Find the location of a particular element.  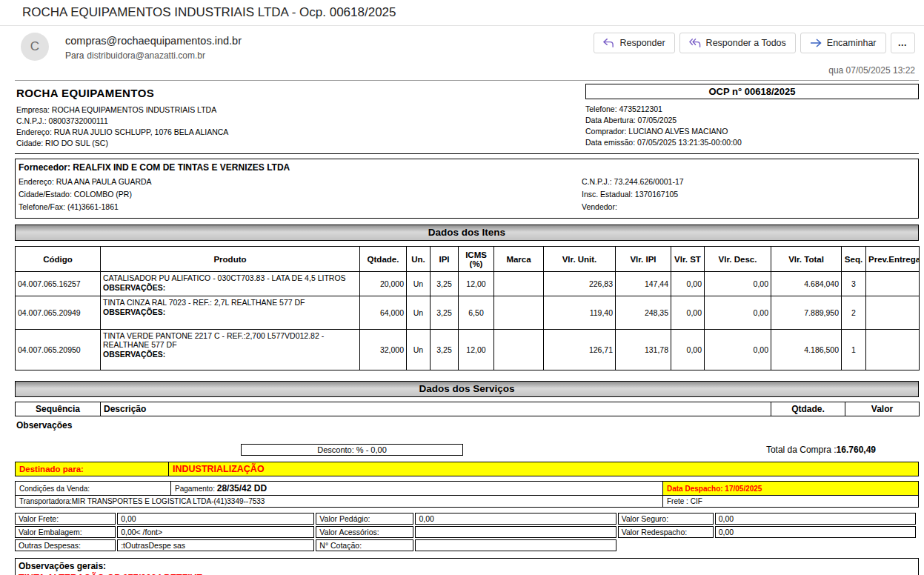

col-un: Un. is located at coordinates (419, 259).